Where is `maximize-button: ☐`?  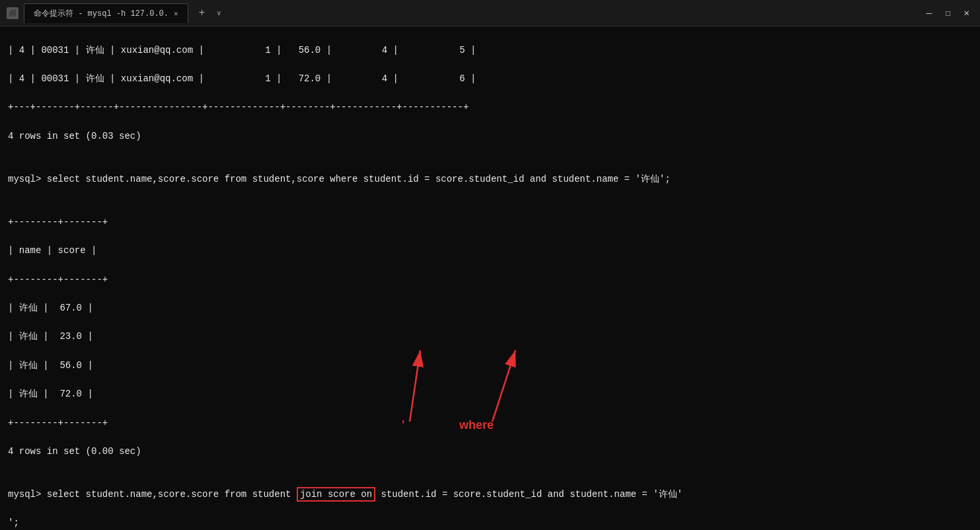
maximize-button: ☐ is located at coordinates (948, 13).